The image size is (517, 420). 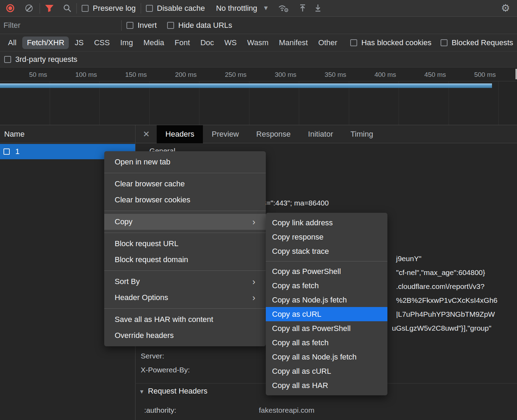 What do you see at coordinates (182, 43) in the screenshot?
I see `type-filter-font: Font` at bounding box center [182, 43].